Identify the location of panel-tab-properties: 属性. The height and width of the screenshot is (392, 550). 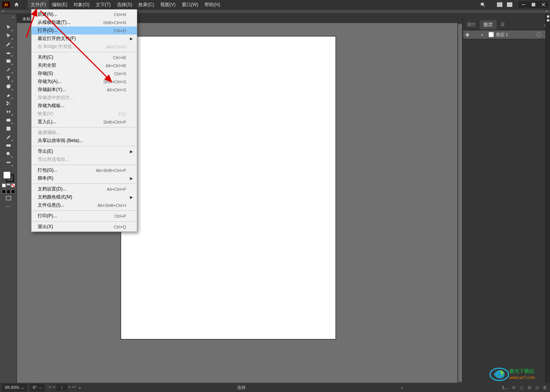
(471, 25).